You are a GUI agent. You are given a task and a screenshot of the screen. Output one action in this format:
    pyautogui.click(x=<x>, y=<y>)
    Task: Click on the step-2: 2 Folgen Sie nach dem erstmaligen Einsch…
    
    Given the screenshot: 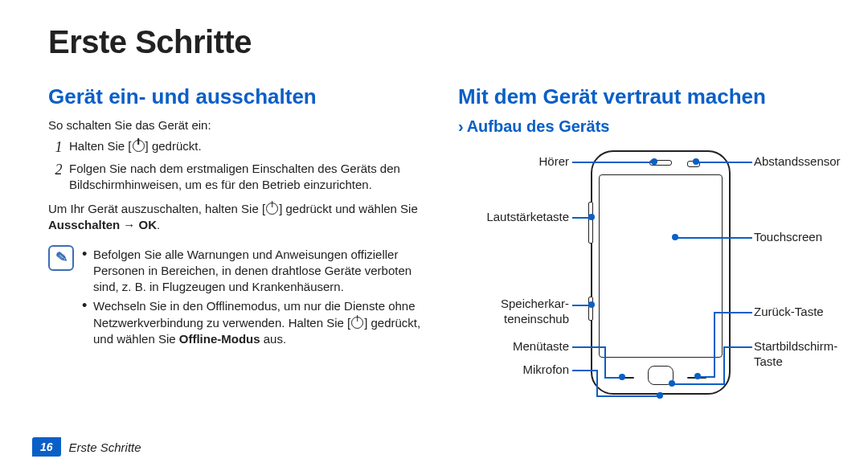 What is the action you would take?
    pyautogui.click(x=237, y=177)
    